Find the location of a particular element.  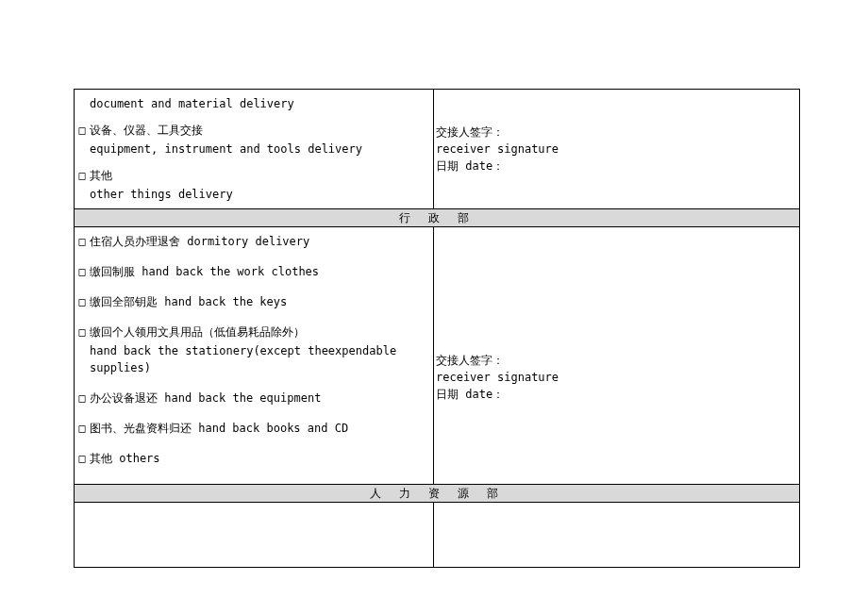

item-label: 其他 others is located at coordinates (125, 458).